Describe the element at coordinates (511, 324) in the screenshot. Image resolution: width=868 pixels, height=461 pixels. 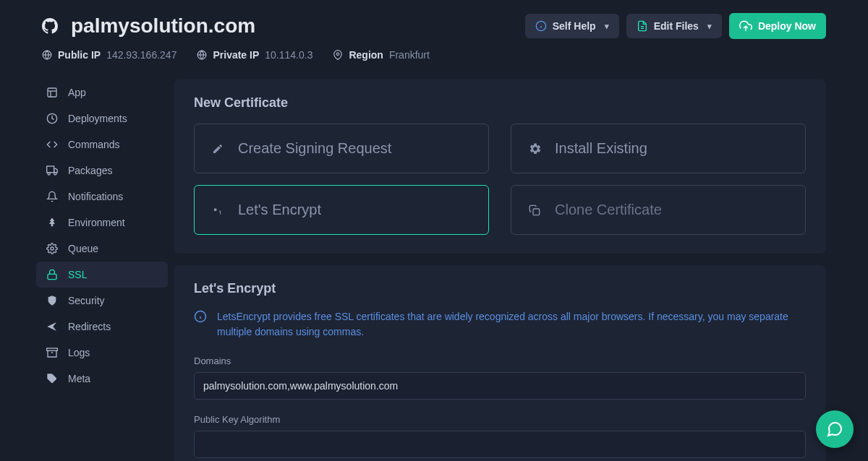
I see `info-text: LetsEncrypt provides free SSL certificat…` at that location.